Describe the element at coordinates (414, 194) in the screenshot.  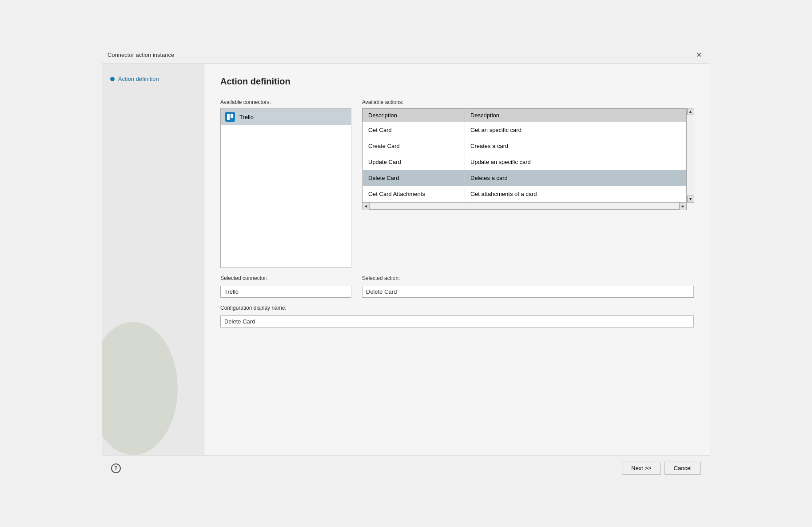
I see `action-name: Get Card Attachments` at that location.